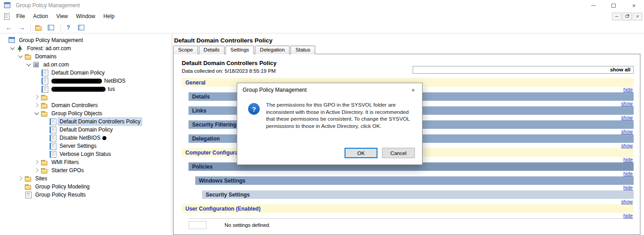  What do you see at coordinates (22, 28) in the screenshot?
I see `forward-button: →` at bounding box center [22, 28].